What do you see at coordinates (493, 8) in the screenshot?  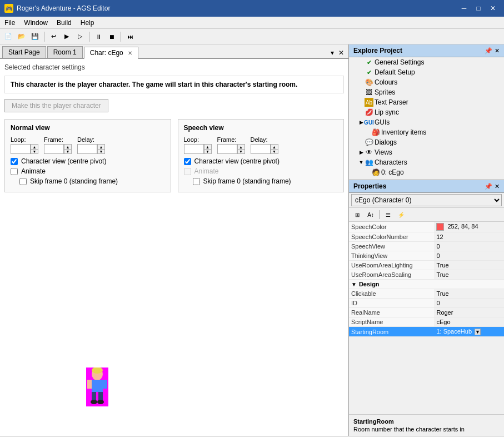 I see `close-button: ✕` at bounding box center [493, 8].